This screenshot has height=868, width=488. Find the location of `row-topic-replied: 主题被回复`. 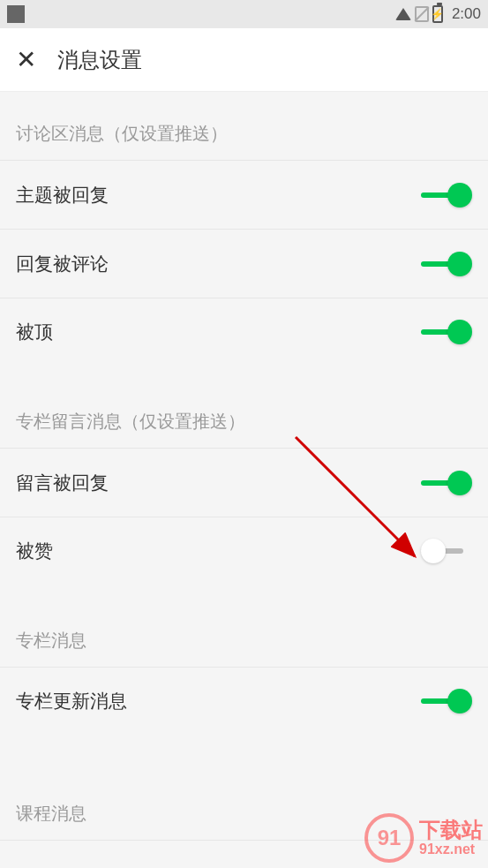

row-topic-replied: 主题被回复 is located at coordinates (244, 195).